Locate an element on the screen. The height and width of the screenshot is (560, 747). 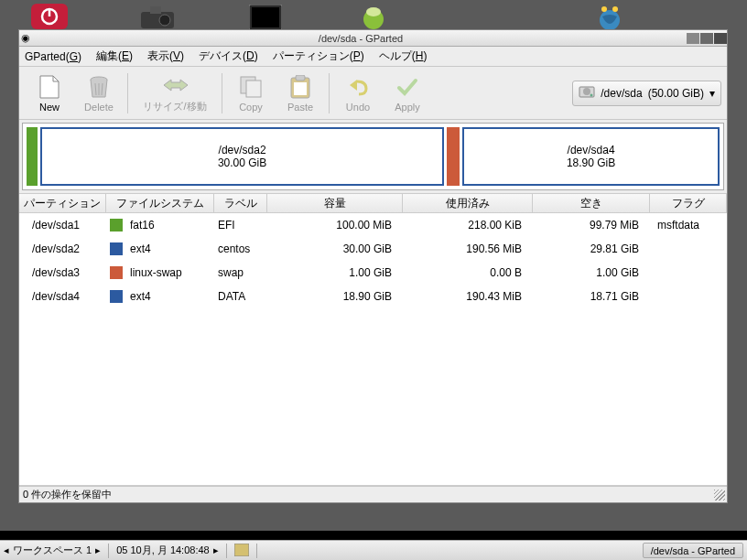
col-free: 空き is located at coordinates (591, 203).